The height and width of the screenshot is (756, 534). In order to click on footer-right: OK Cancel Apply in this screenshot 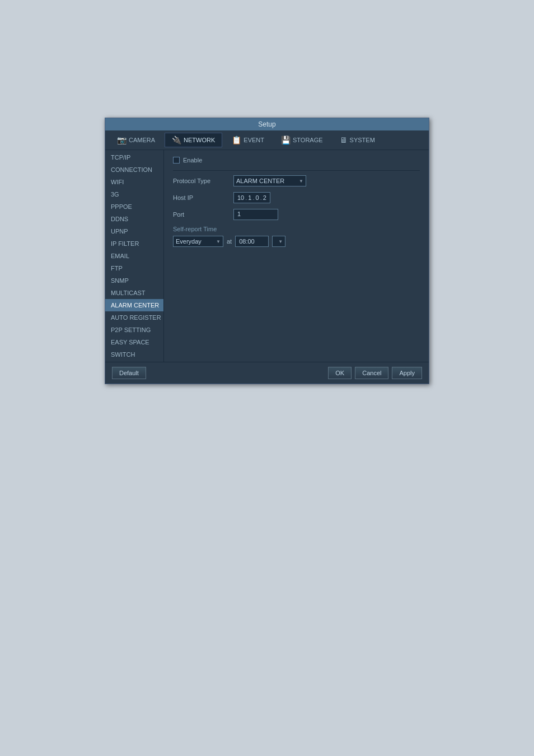, I will do `click(375, 373)`.